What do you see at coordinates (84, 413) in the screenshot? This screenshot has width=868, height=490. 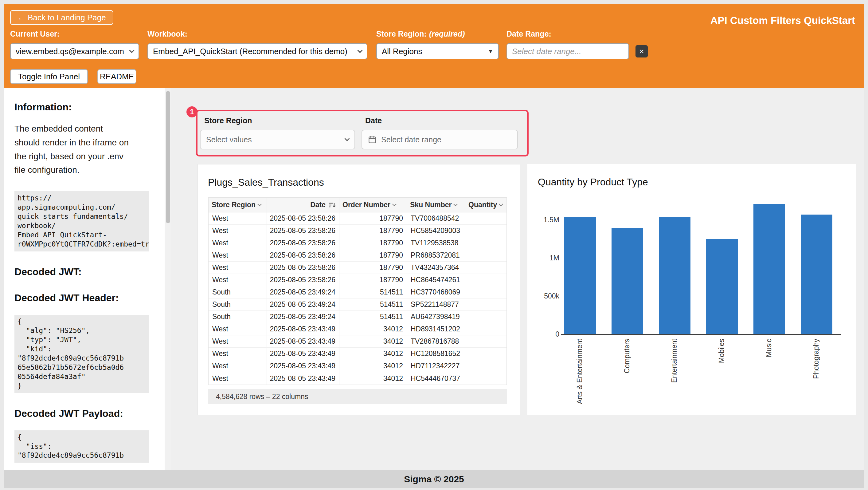 I see `decoded-jwt-payload-heading: Decoded JWT Payload:` at bounding box center [84, 413].